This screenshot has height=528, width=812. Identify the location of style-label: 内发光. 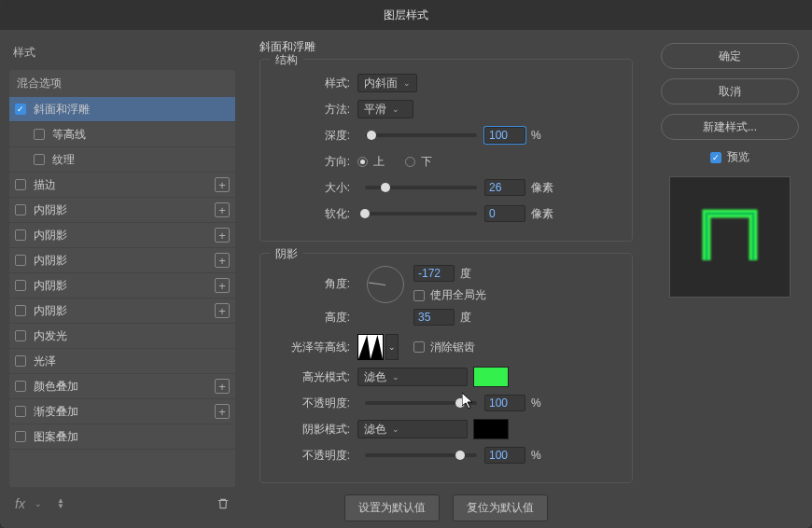
(132, 336).